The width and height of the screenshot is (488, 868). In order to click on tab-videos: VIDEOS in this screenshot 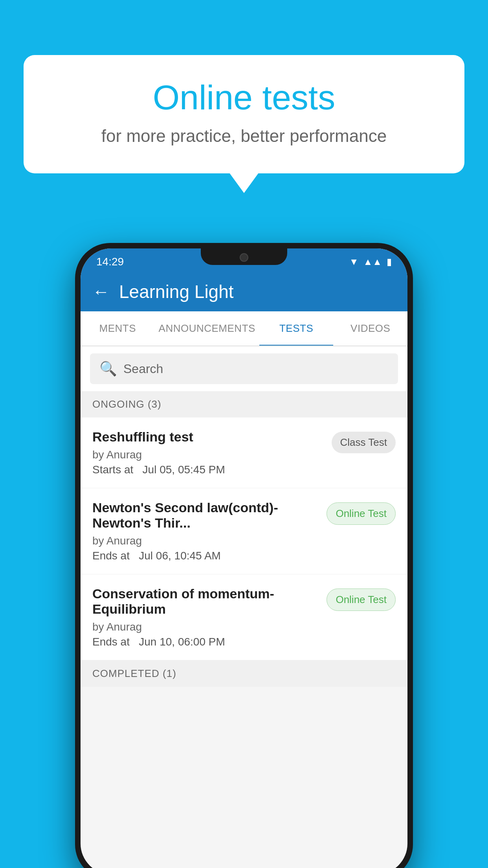, I will do `click(370, 329)`.